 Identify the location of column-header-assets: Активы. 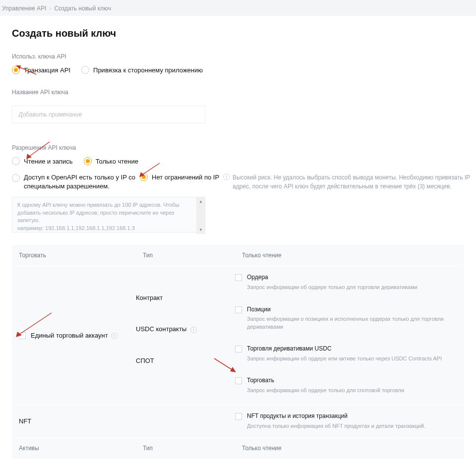
(81, 448).